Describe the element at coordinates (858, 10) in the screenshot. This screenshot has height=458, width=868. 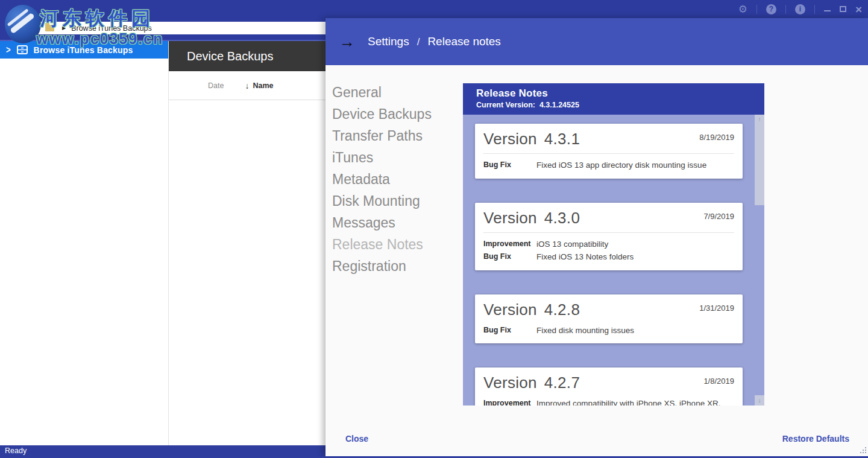
I see `close-icon: ×` at that location.